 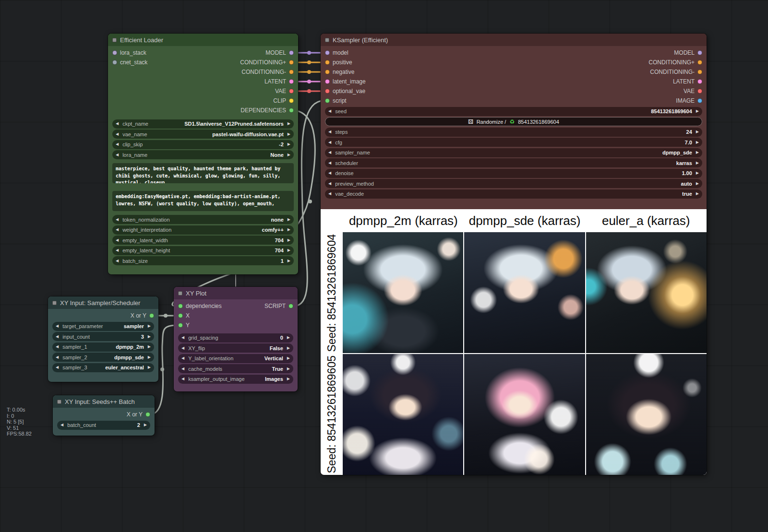 I want to click on widget-lora-name: lora_name None, so click(x=203, y=154).